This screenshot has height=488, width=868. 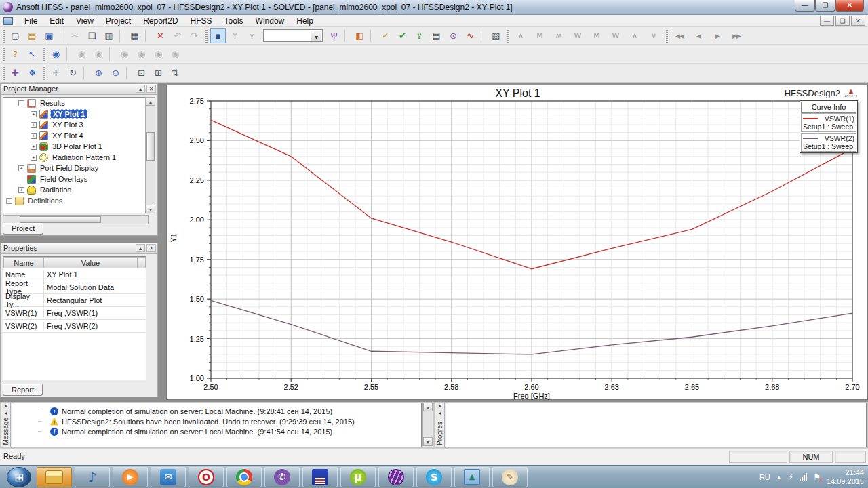 What do you see at coordinates (829, 142) in the screenshot?
I see `legend-entry-vswr2: VSWR(2) Setup1 : Sweep` at bounding box center [829, 142].